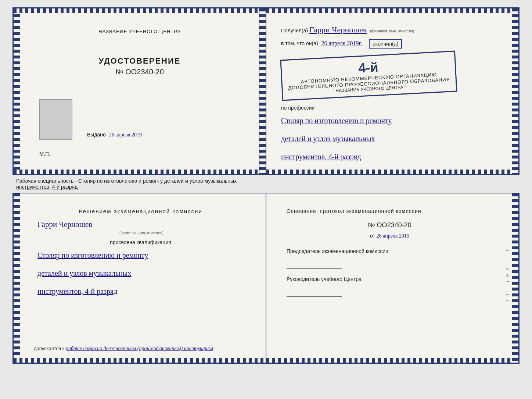 The width and height of the screenshot is (532, 399). Describe the element at coordinates (392, 172) in the screenshot. I see `bottom-strip-right` at that location.